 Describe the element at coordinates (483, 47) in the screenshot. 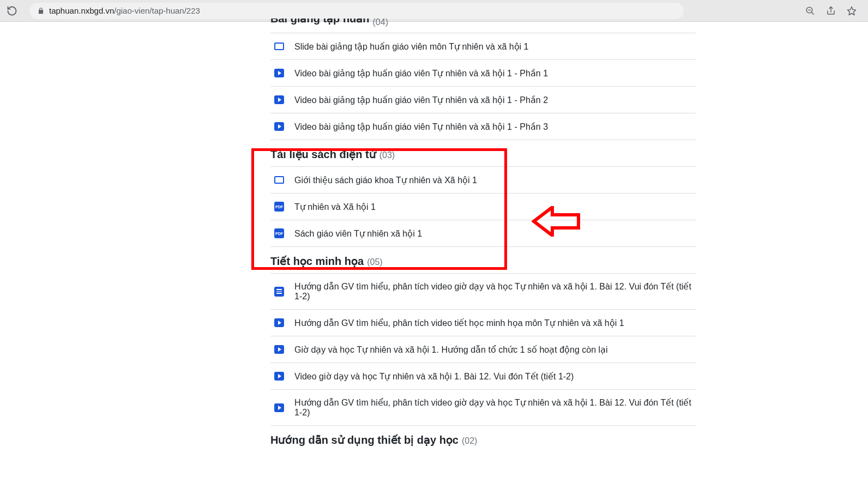

I see `list-item: Slide bài giảng tập huấn giáo viên môn T…` at that location.